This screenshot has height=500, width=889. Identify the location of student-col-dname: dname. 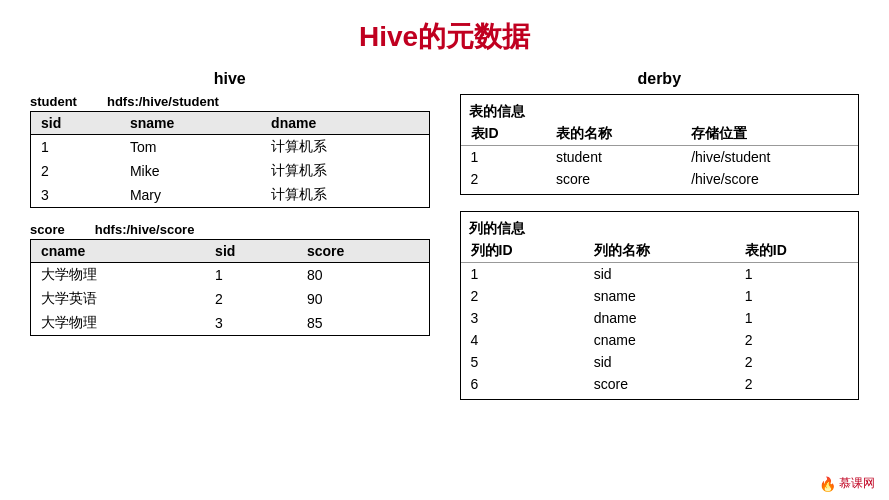
(345, 124).